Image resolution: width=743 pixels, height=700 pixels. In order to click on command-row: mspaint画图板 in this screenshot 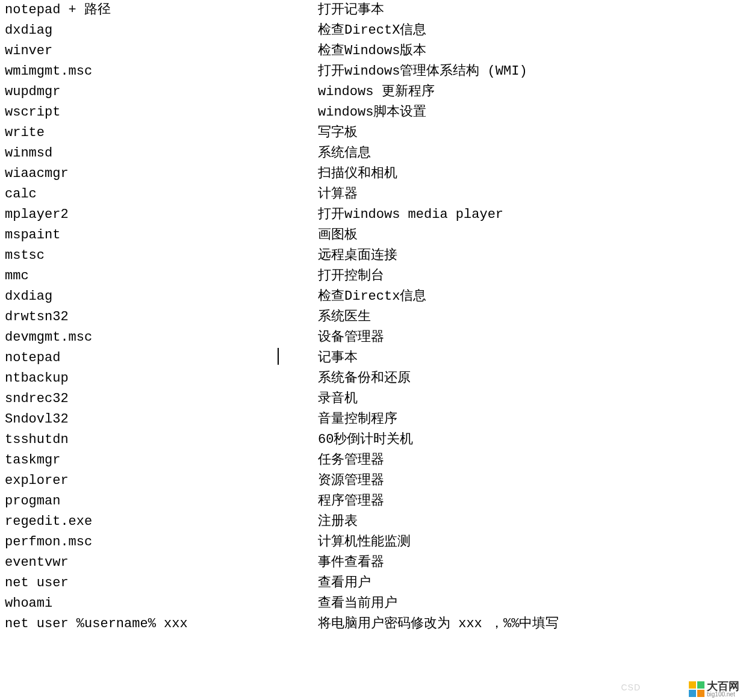, I will do `click(372, 235)`.